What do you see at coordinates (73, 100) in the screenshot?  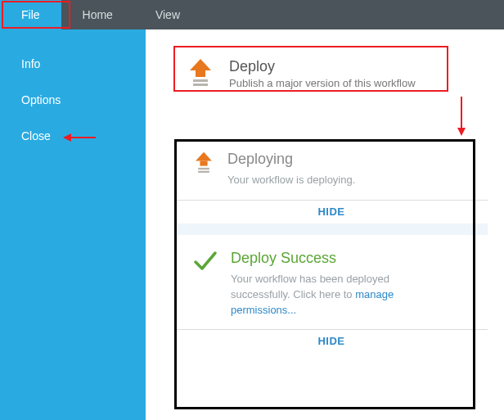 I see `sidebar-item-options: Options` at bounding box center [73, 100].